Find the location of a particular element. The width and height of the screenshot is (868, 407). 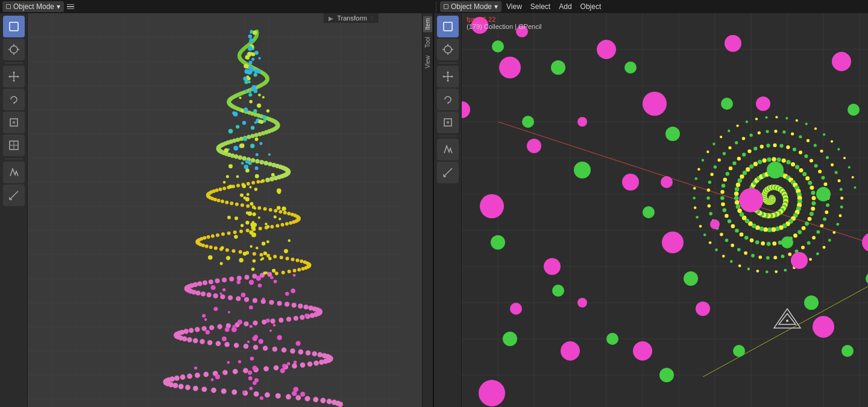

right-select-tool is located at coordinates (448, 27).